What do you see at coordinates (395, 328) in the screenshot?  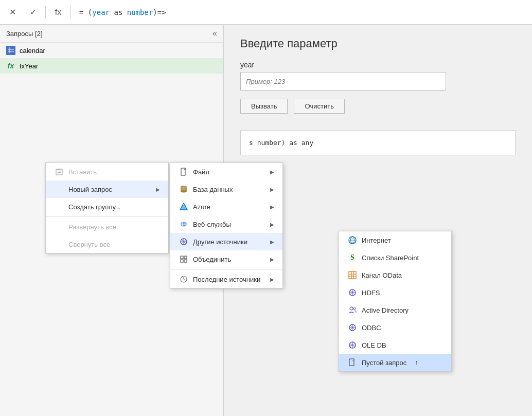 I see `menu-item-odbc: ODBC` at bounding box center [395, 328].